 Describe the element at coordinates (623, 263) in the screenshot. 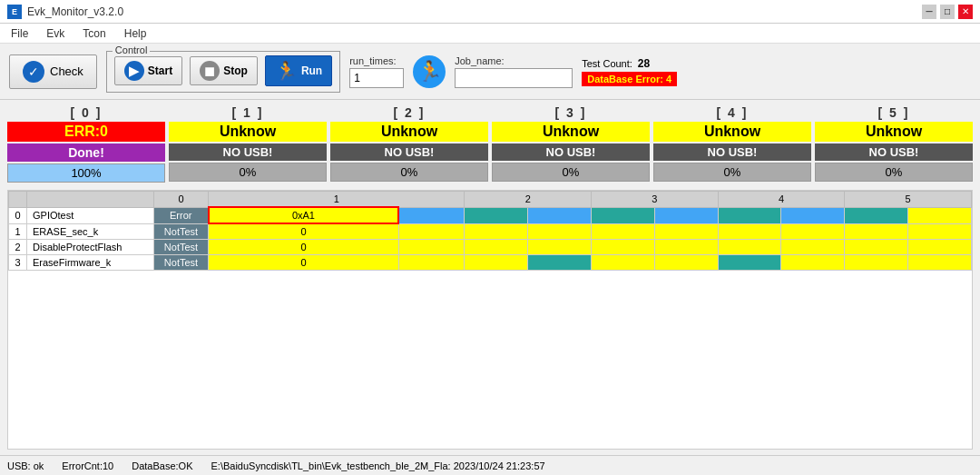

I see `row-3-col2b` at that location.